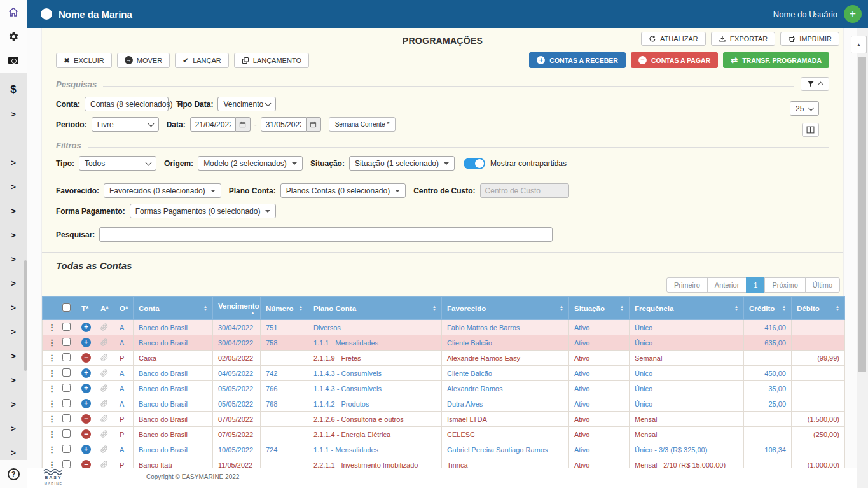  I want to click on table-row: ⋮+ABanco do Brasil10/05/20227241.1.1 - M…, so click(444, 450).